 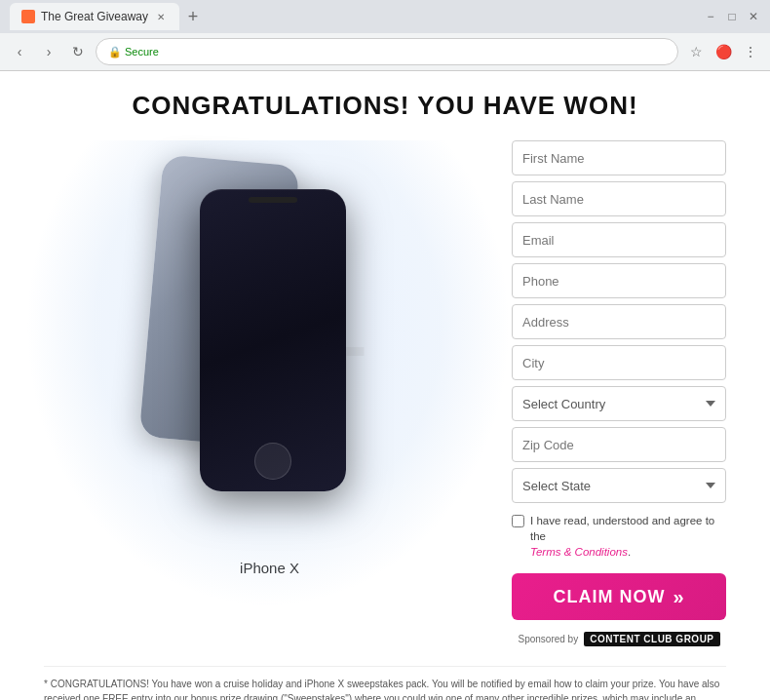 What do you see at coordinates (723, 52) in the screenshot?
I see `toolbar-icons: ☆ 🔴 ⋮` at bounding box center [723, 52].